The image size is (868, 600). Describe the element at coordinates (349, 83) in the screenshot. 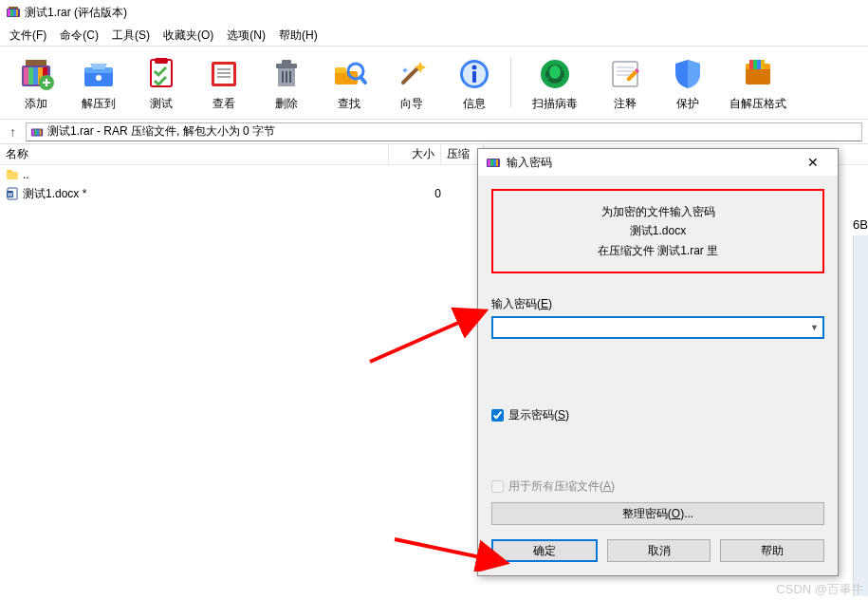

I see `toolbar-find: 查找` at that location.